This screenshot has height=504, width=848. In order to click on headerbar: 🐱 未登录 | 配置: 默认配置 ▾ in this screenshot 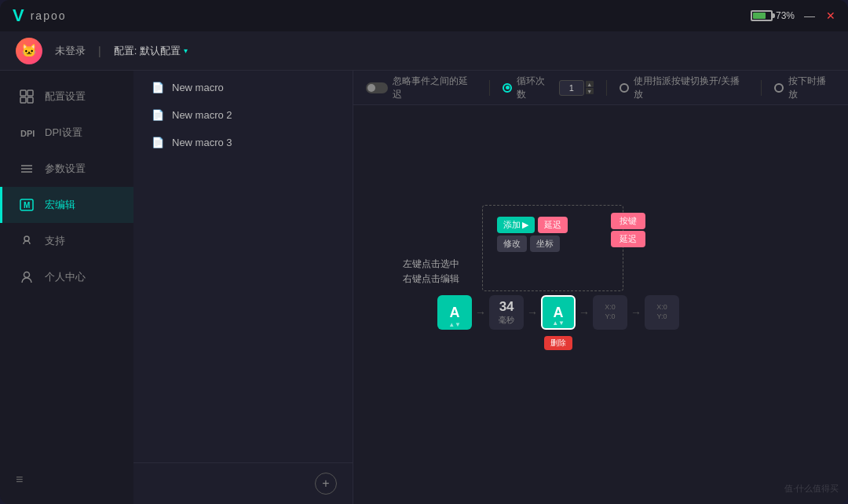, I will do `click(424, 51)`.